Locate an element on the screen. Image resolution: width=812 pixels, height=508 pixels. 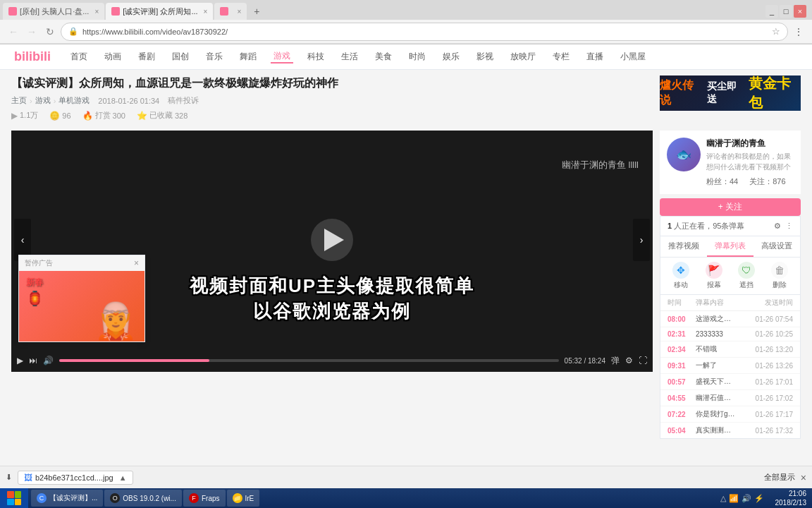
systray-arrow-icon: △ is located at coordinates (723, 498).